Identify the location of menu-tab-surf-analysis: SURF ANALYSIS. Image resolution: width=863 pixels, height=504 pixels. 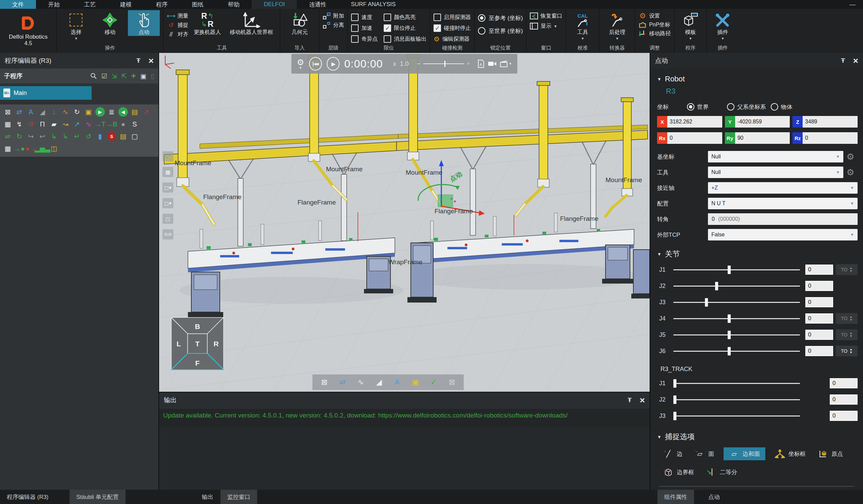
(373, 4).